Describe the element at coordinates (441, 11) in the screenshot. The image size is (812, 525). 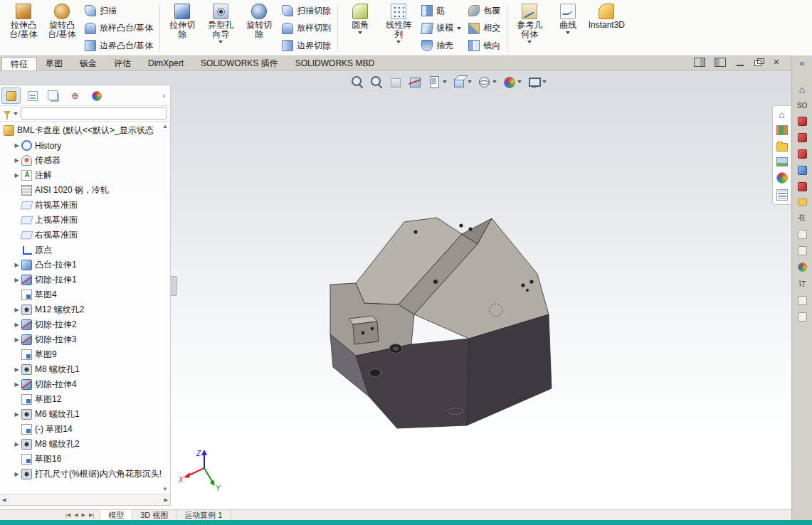
I see `rib-button: 筋` at that location.